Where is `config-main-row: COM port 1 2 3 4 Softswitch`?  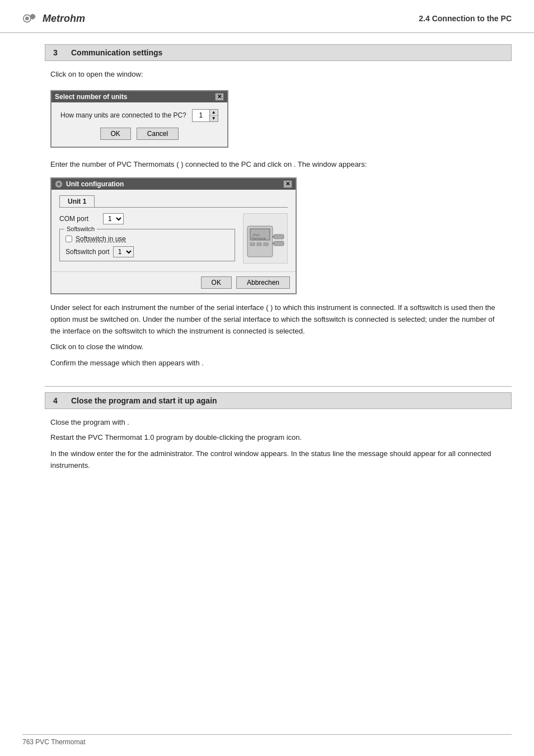
config-main-row: COM port 1 2 3 4 Softswitch is located at coordinates (174, 240).